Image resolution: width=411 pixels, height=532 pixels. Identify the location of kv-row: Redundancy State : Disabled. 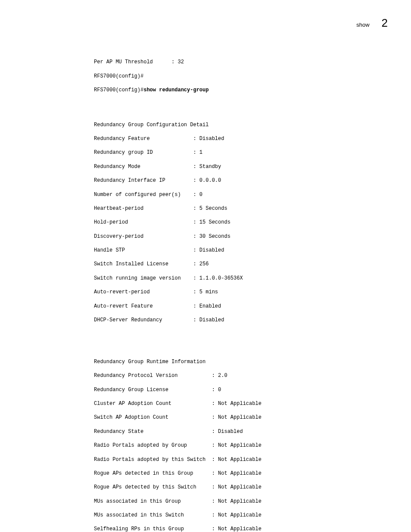
(252, 432).